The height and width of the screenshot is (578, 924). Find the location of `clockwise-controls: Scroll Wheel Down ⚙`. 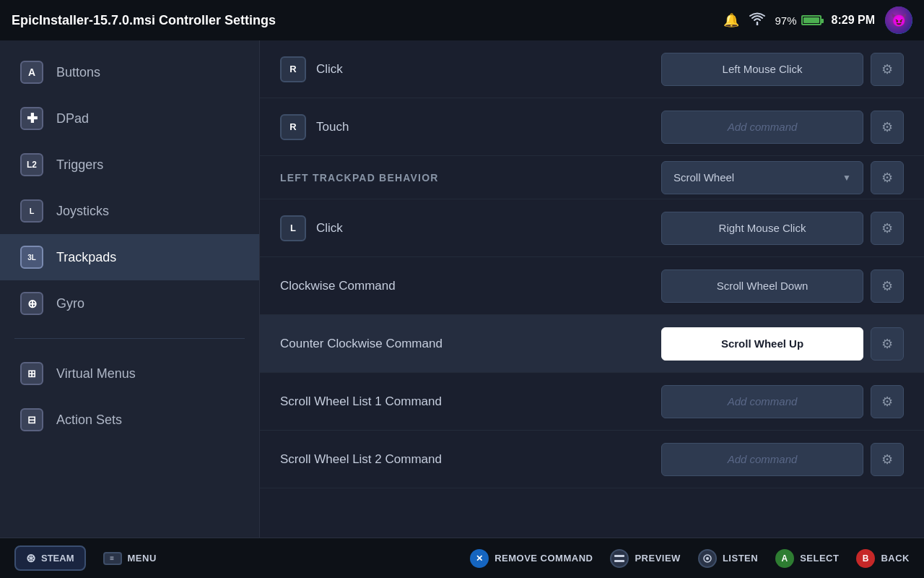

clockwise-controls: Scroll Wheel Down ⚙ is located at coordinates (783, 286).